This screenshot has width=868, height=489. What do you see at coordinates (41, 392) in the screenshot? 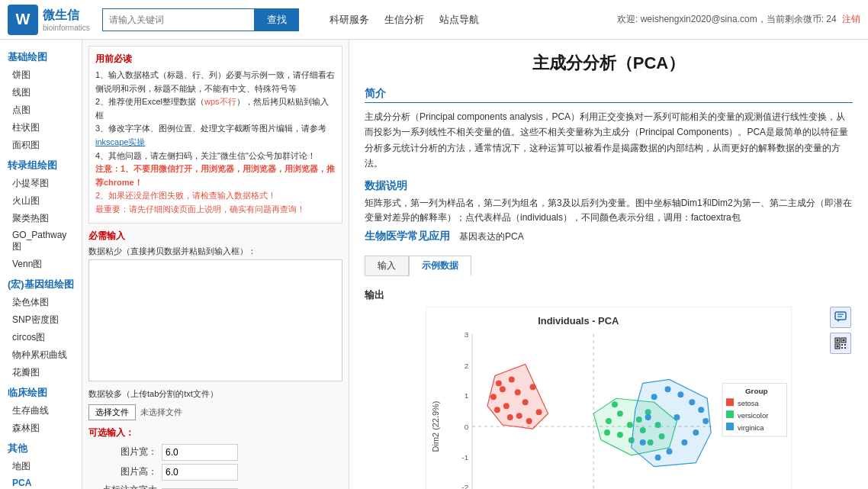
I see `sidebar-section-clinical: 临床绘图` at bounding box center [41, 392].